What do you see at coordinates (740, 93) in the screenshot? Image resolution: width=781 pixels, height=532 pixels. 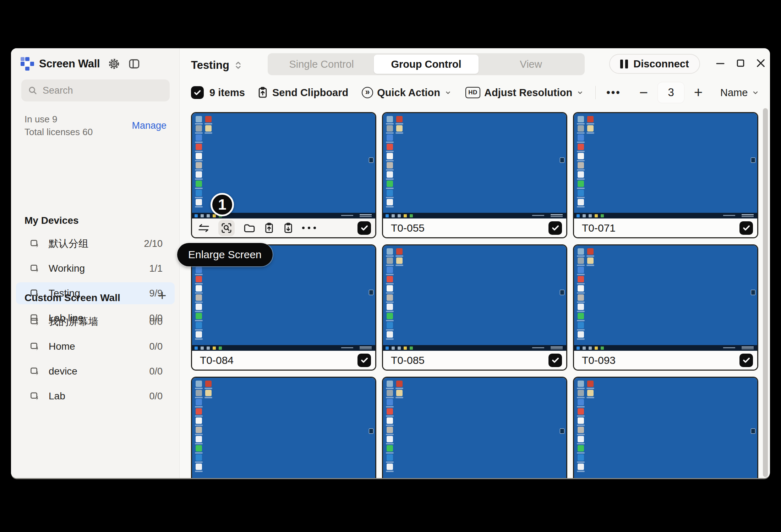 I see `sort-dropdown: Name` at bounding box center [740, 93].